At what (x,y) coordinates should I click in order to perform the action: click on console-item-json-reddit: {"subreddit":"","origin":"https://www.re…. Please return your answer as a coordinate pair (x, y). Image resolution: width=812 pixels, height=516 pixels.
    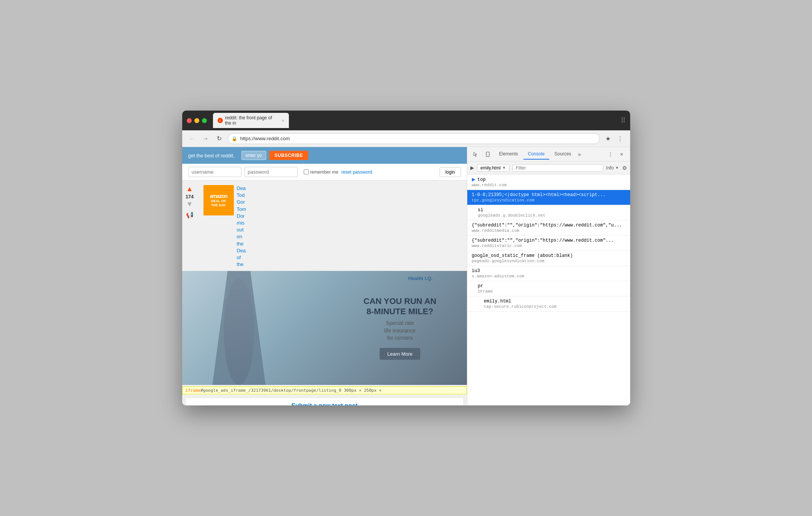
    Looking at the image, I should click on (549, 228).